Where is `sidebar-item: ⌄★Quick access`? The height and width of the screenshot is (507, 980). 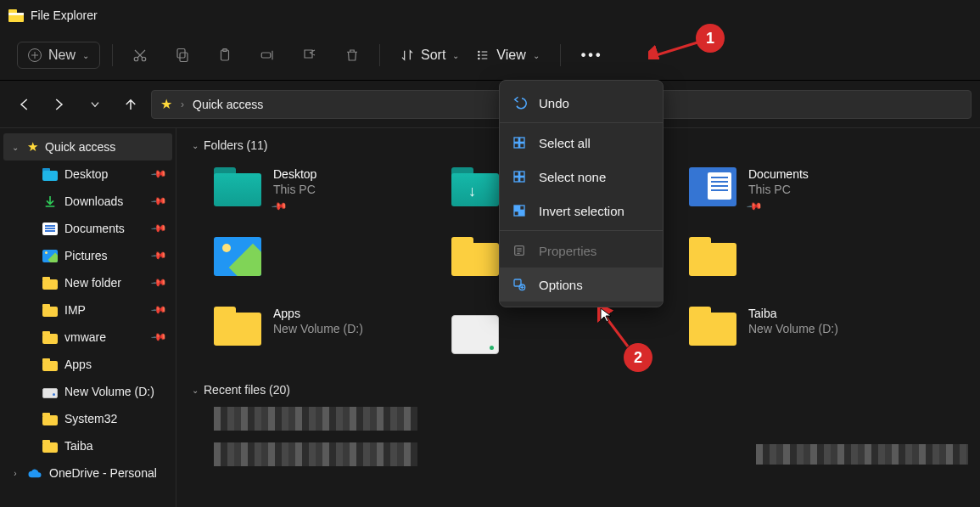
sidebar-item: ⌄★Quick access is located at coordinates (88, 147).